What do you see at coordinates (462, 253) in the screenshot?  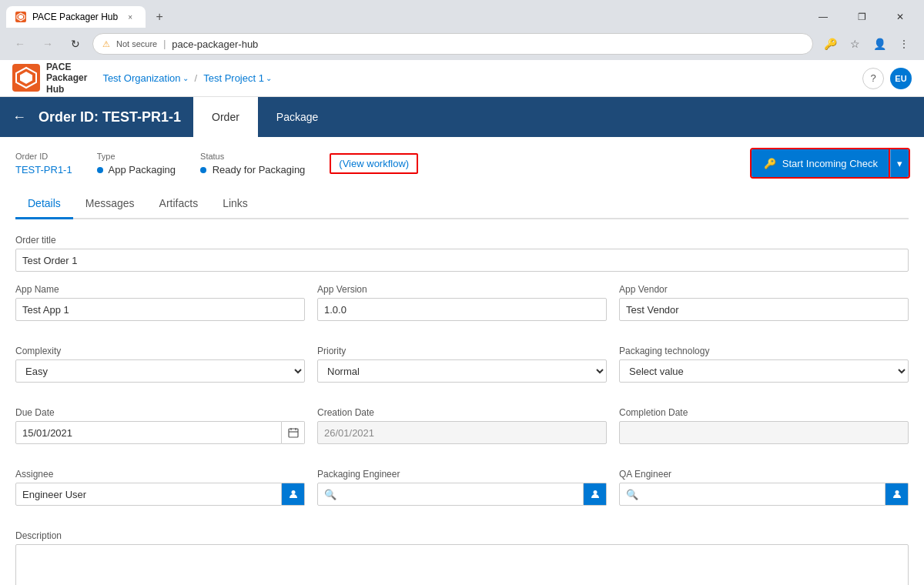 I see `order-title-group: Order title` at bounding box center [462, 253].